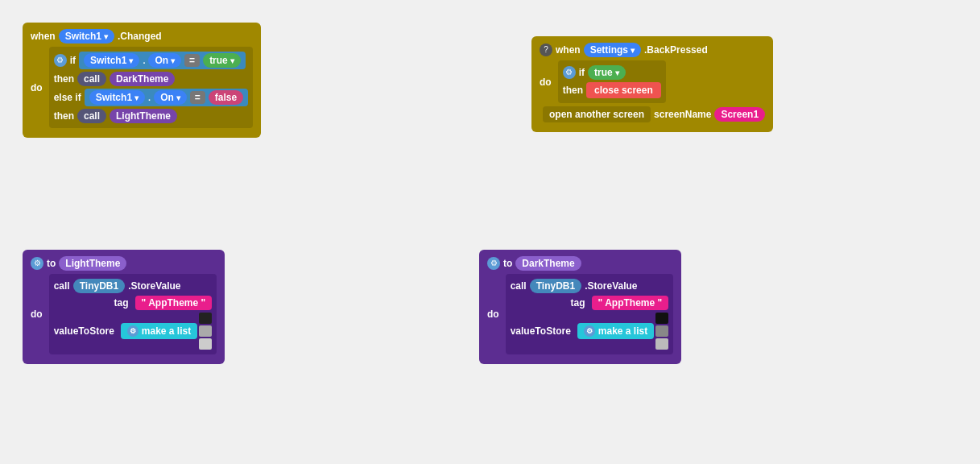 The width and height of the screenshot is (980, 464). I want to click on changed-label: .Changed, so click(140, 36).